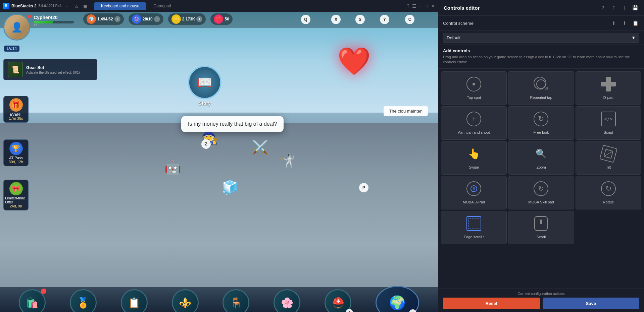  I want to click on event-button: 🎁 EVENT 17m 38s, so click(16, 109).